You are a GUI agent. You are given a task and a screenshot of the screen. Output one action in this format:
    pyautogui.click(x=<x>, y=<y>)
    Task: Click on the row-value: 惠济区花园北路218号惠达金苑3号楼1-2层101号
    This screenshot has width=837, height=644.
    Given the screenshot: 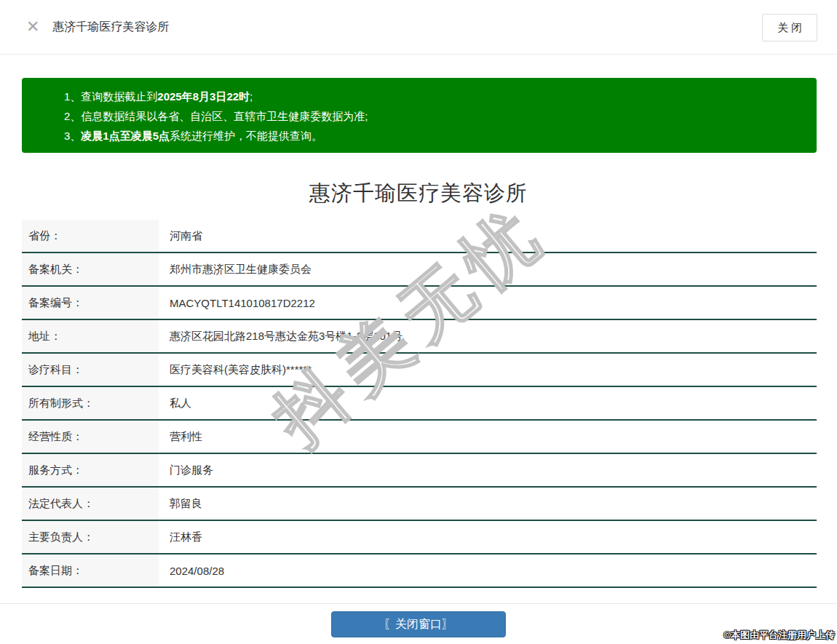 What is the action you would take?
    pyautogui.click(x=488, y=336)
    